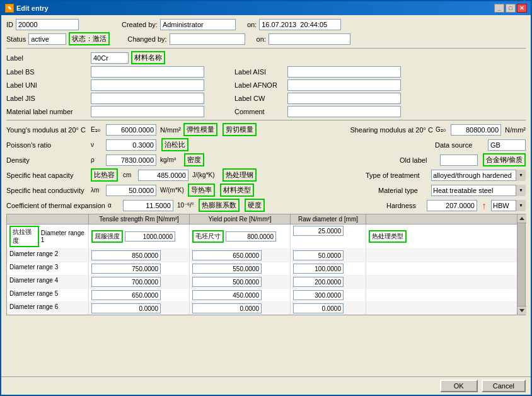  I want to click on range-cell-5: Diameter range 5, so click(48, 295).